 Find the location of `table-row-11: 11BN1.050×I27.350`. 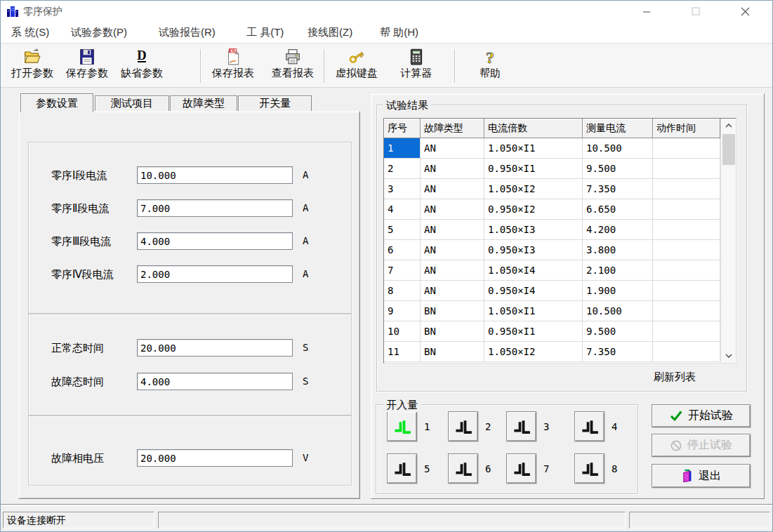

table-row-11: 11BN1.050×I27.350 is located at coordinates (560, 352).